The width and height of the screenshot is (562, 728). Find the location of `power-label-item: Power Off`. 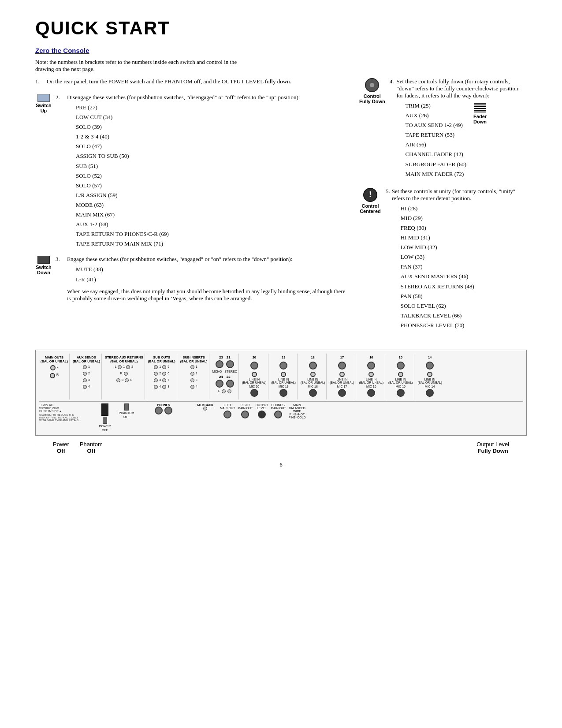

power-label-item: Power Off is located at coordinates (61, 448).